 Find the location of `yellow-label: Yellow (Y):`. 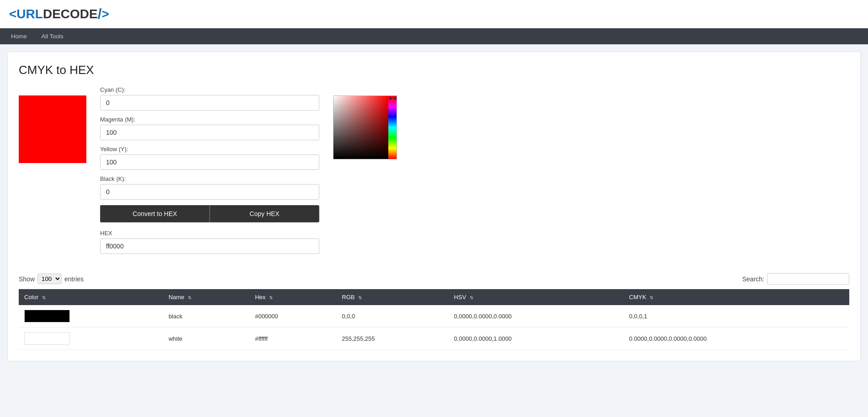

yellow-label: Yellow (Y): is located at coordinates (210, 149).